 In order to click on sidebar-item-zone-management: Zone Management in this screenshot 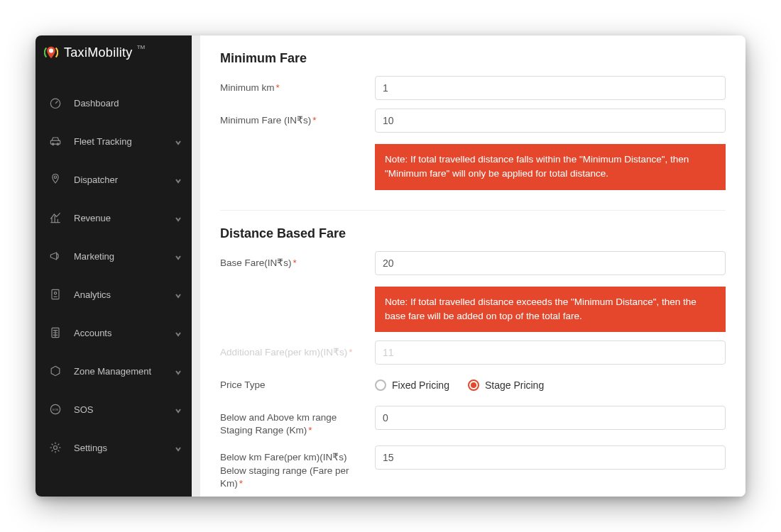, I will do `click(114, 371)`.